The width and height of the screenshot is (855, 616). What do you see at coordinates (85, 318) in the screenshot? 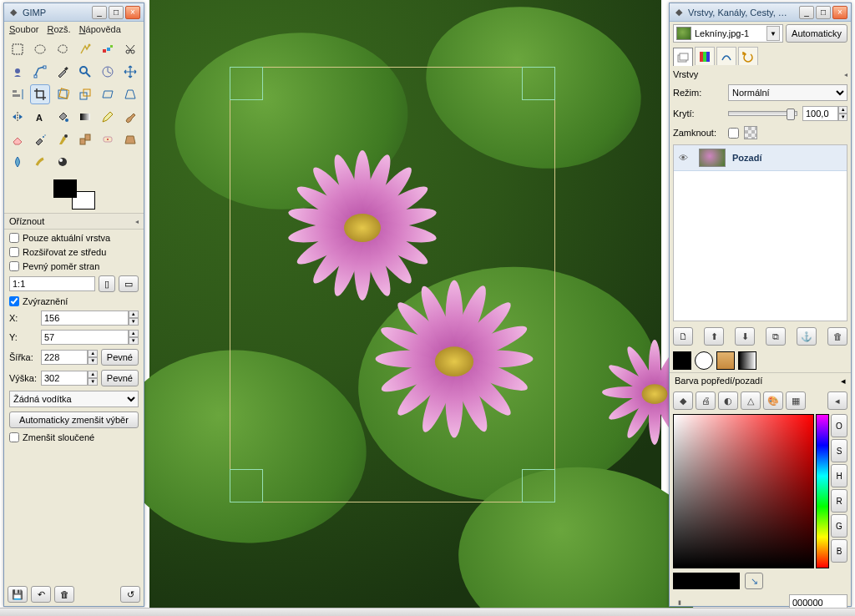
I see `crop-x-input` at bounding box center [85, 318].